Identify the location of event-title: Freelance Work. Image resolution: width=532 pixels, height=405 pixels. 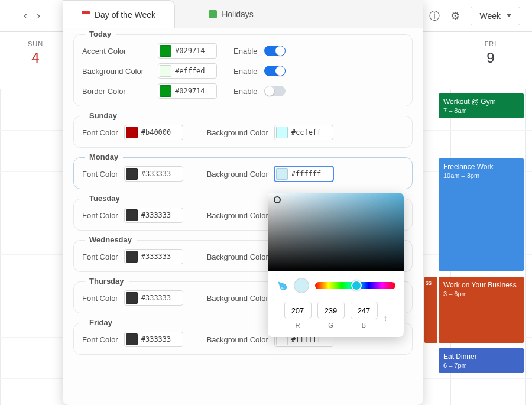
(481, 167).